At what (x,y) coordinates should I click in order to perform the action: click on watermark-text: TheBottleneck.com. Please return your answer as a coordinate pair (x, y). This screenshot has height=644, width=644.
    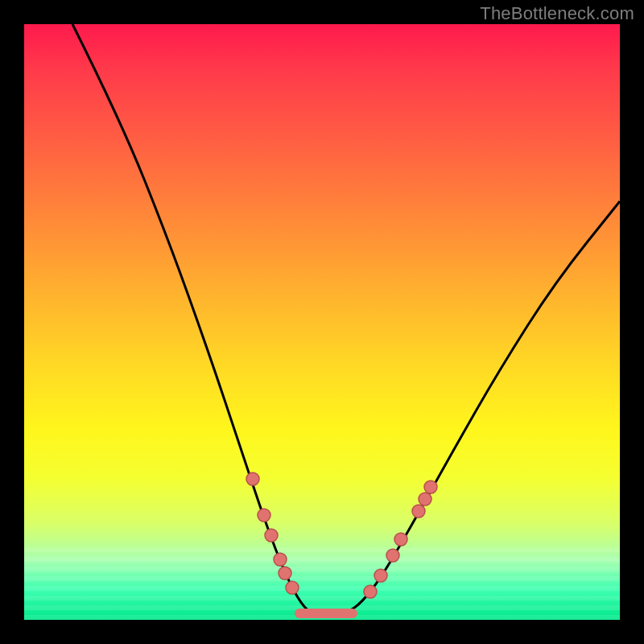
    Looking at the image, I should click on (557, 14).